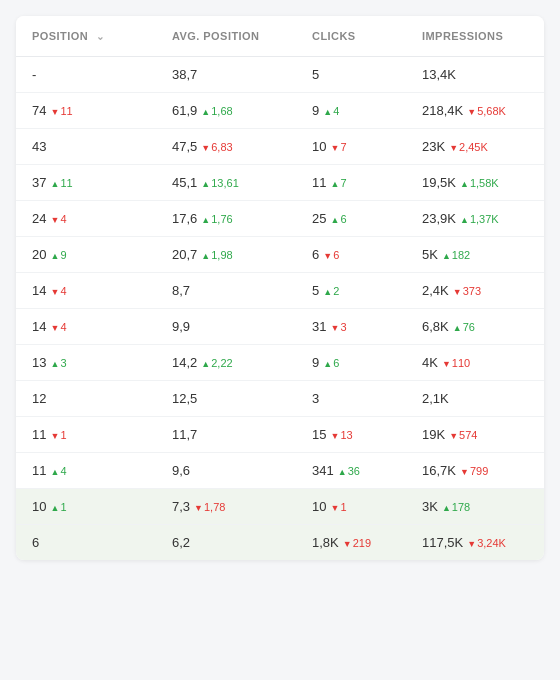 Image resolution: width=560 pixels, height=680 pixels. Describe the element at coordinates (226, 543) in the screenshot. I see `cell-avg-position: 6,2` at that location.